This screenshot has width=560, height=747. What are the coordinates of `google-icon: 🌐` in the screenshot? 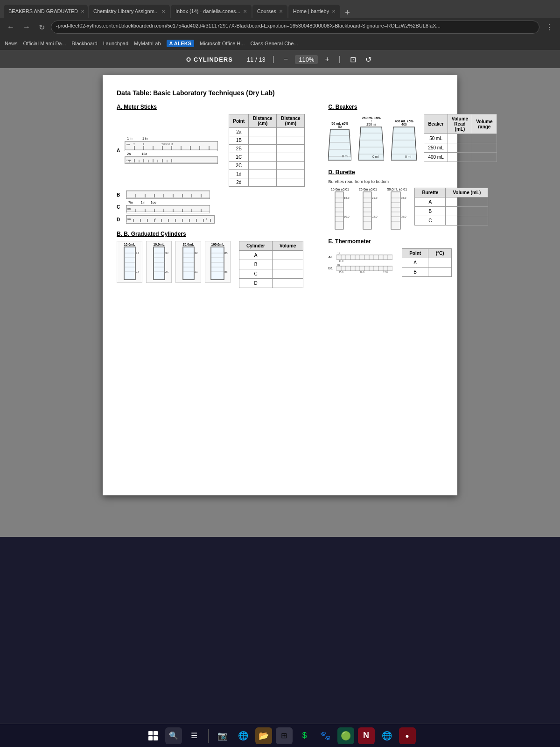 It's located at (387, 736).